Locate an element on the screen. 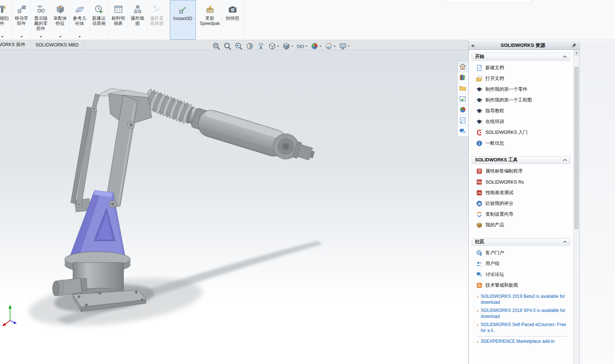  ribbon-button-bill-of-materials: 材料明 细表 is located at coordinates (118, 20).